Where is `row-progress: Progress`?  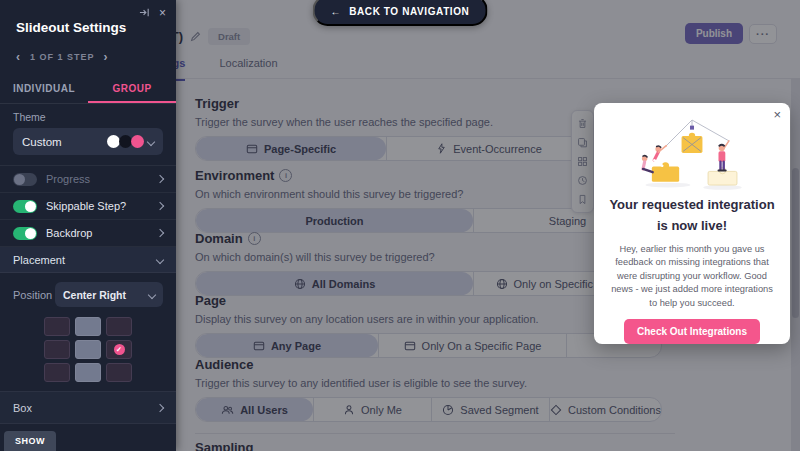 row-progress: Progress is located at coordinates (88, 180).